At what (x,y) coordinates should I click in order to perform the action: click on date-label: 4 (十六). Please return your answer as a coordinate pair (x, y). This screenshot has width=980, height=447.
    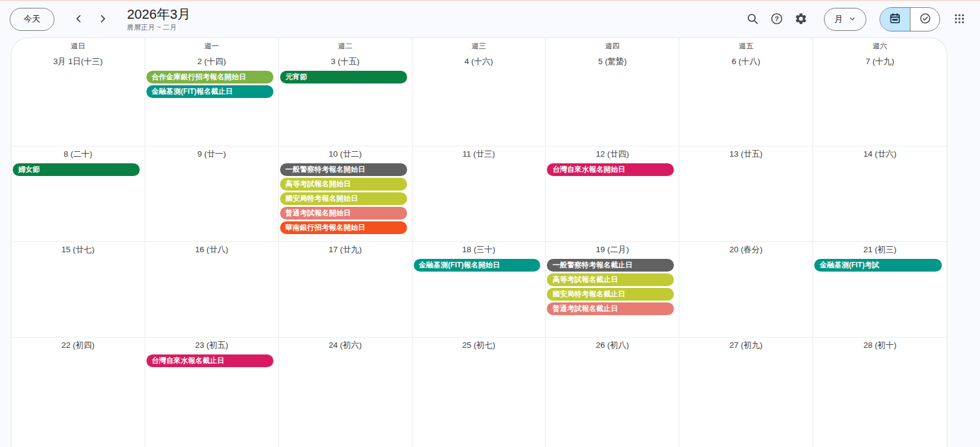
    Looking at the image, I should click on (479, 62).